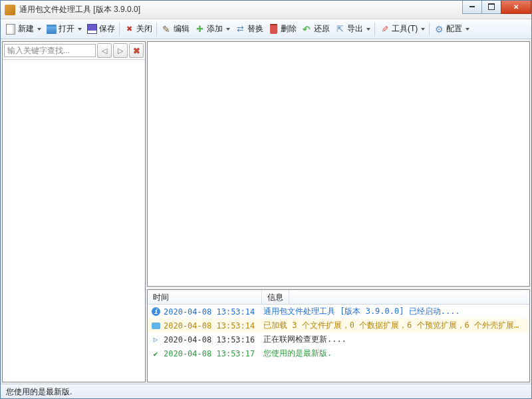 The height and width of the screenshot is (399, 532). I want to click on search-input, so click(50, 51).